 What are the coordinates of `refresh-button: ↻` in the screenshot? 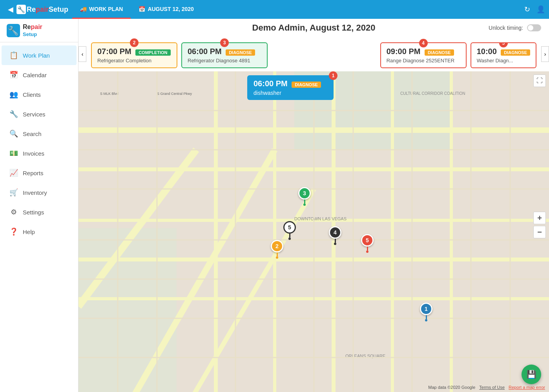 It's located at (527, 9).